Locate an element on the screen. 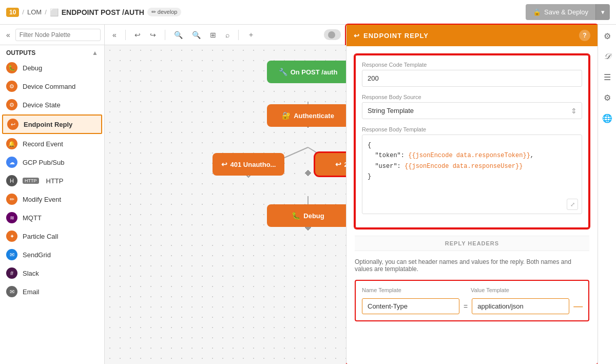 The image size is (616, 364). response-body-template-group: Response Body Template { "token": {{json… is located at coordinates (472, 170).